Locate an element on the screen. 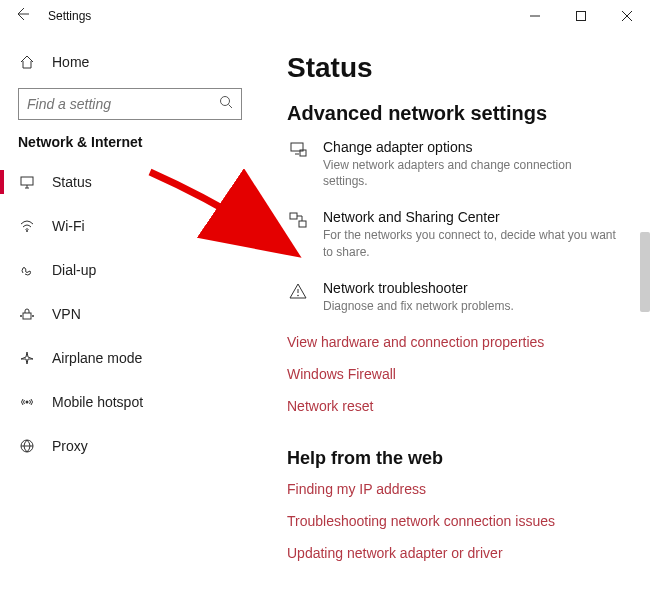 This screenshot has width=650, height=599. help-heading: Help from the web is located at coordinates (464, 458).